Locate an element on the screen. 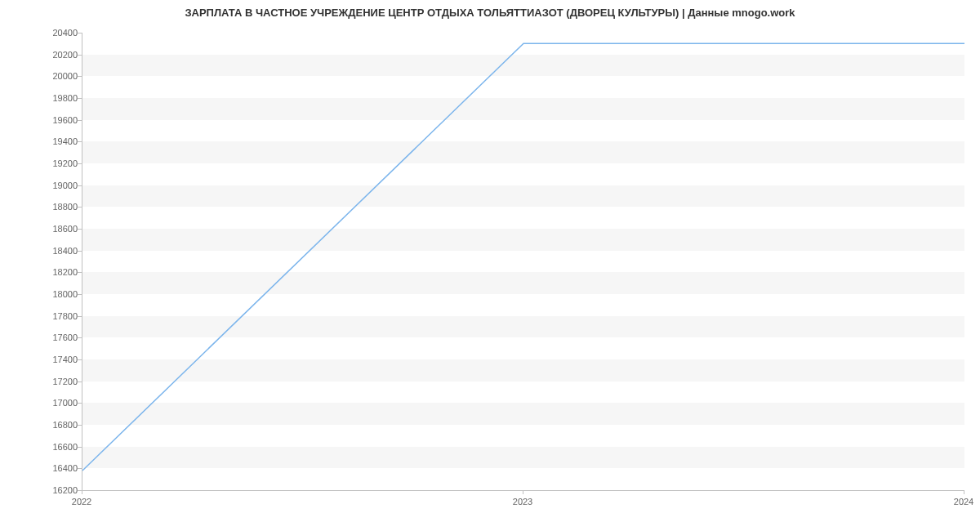  y-axis-label: 19200 is located at coordinates (65, 163).